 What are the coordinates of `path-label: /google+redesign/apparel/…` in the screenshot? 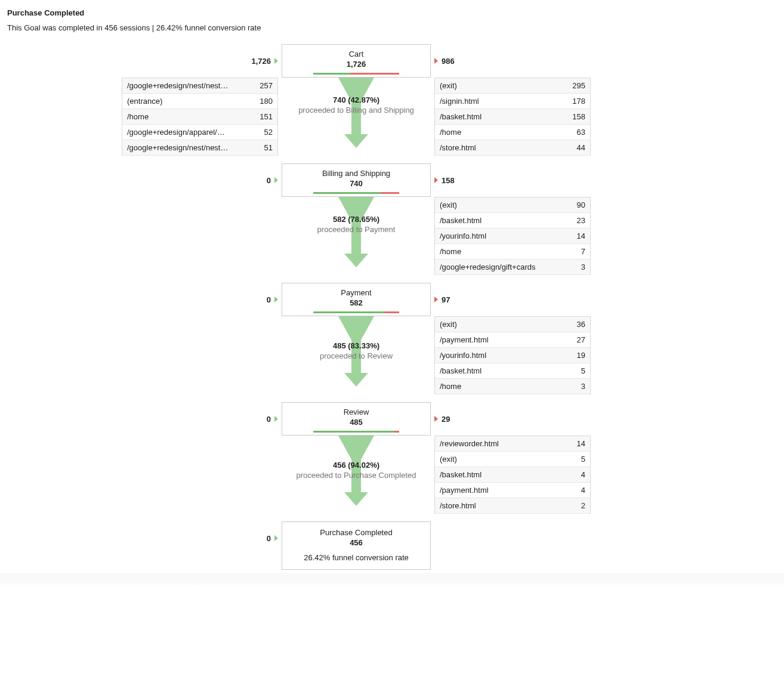 It's located at (176, 132).